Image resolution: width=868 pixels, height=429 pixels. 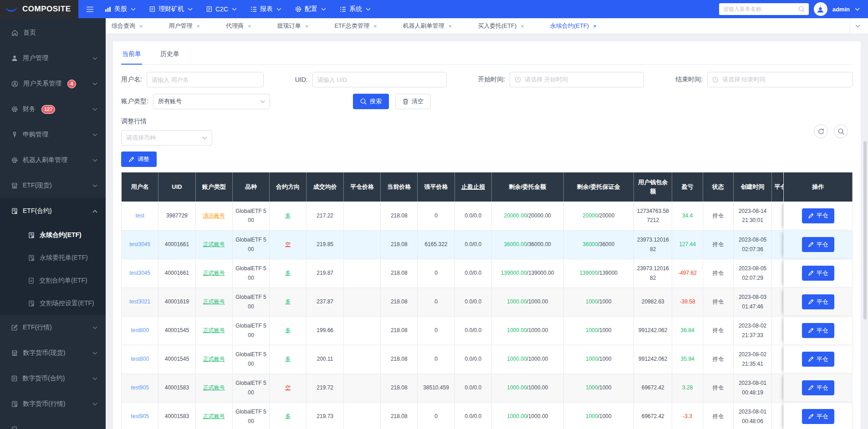 What do you see at coordinates (214, 216) in the screenshot?
I see `account-type-cell: 演示账号` at bounding box center [214, 216].